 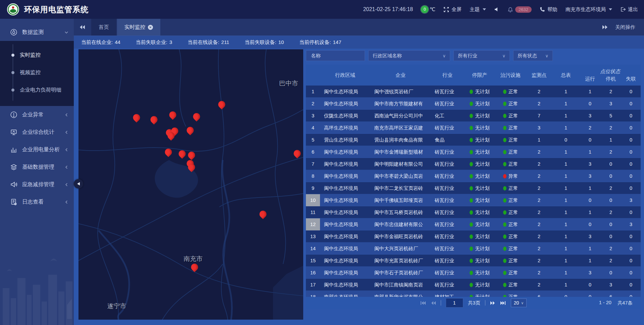 I want to click on table-row: 5营山生态环境局营山县润丰肉食品有限食品无计划正常10010, so click(x=473, y=140).